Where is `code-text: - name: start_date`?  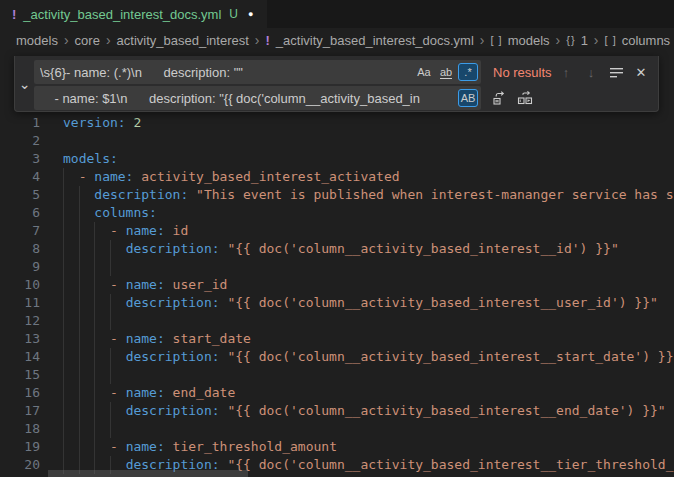
code-text: - name: start_date is located at coordinates (157, 339).